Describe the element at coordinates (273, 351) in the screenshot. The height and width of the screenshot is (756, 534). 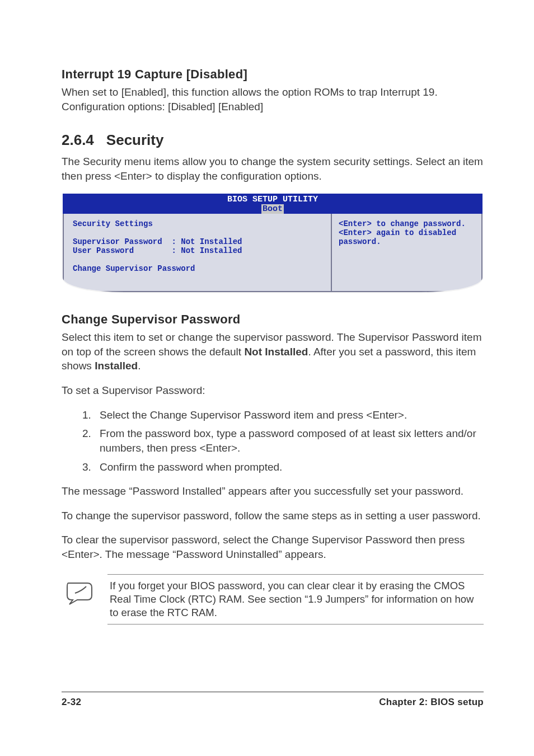
I see `paragraph-csp-1: Select this item to set or change the su…` at that location.